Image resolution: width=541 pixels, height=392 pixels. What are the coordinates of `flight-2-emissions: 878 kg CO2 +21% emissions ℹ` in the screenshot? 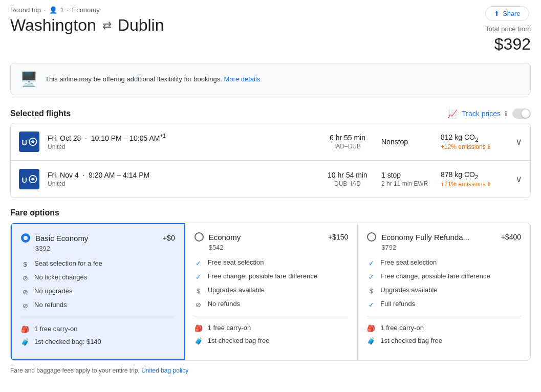 It's located at (474, 179).